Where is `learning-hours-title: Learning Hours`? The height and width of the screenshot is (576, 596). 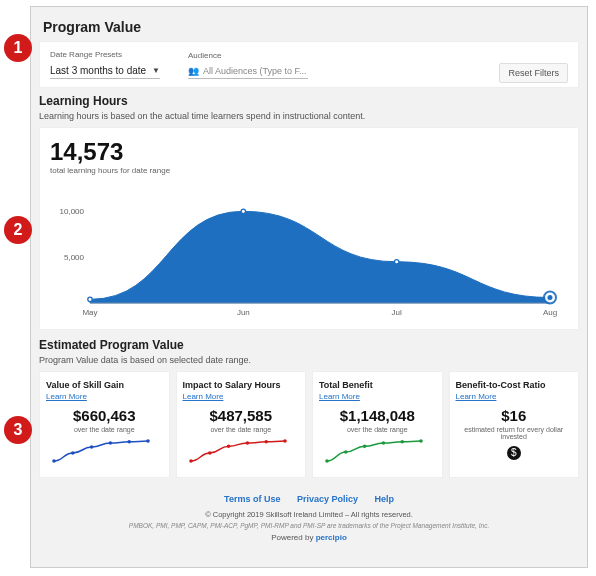
learning-hours-title: Learning Hours is located at coordinates (309, 101).